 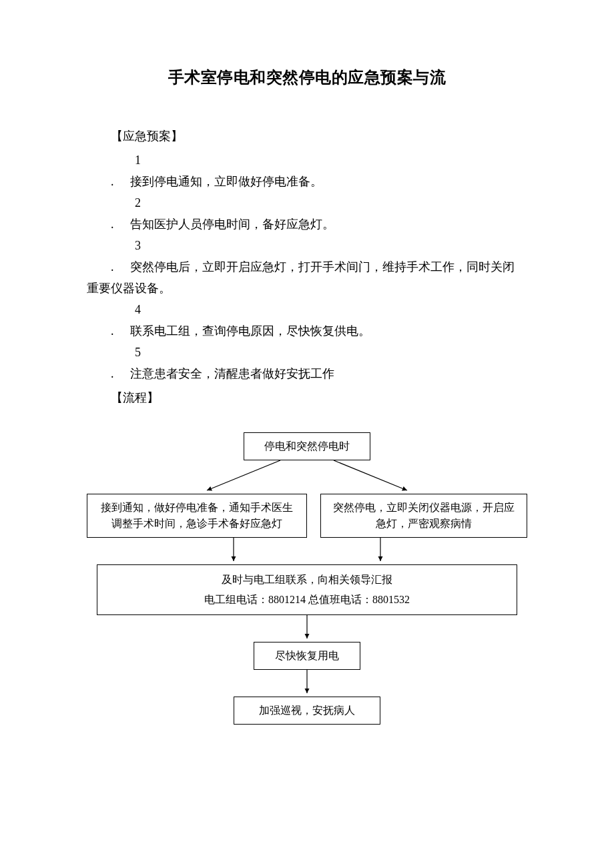 What do you see at coordinates (120, 213) in the screenshot?
I see `plan-num: 2 .` at bounding box center [120, 213].